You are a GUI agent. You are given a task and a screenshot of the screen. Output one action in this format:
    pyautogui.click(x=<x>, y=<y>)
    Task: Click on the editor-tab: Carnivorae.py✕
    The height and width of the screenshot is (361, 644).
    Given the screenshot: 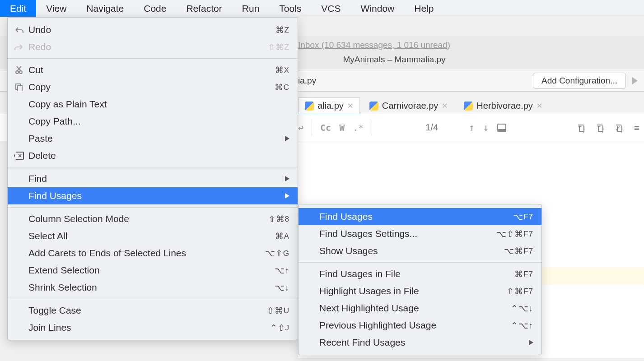 What is the action you would take?
    pyautogui.click(x=409, y=106)
    